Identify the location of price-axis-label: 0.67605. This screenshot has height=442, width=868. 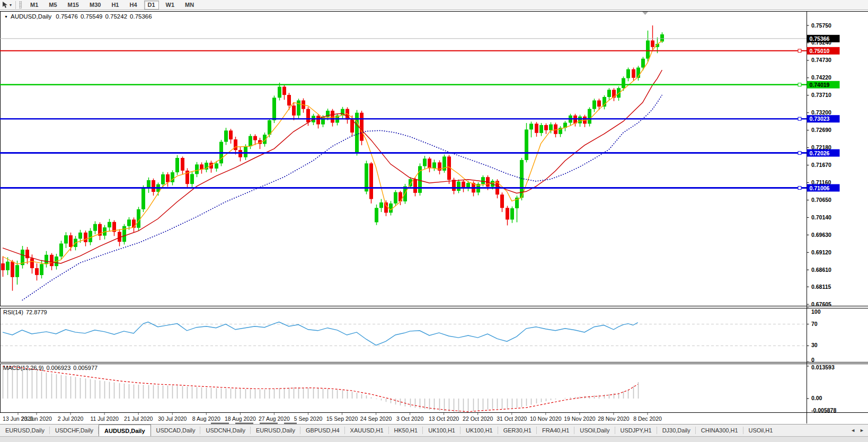
(821, 304).